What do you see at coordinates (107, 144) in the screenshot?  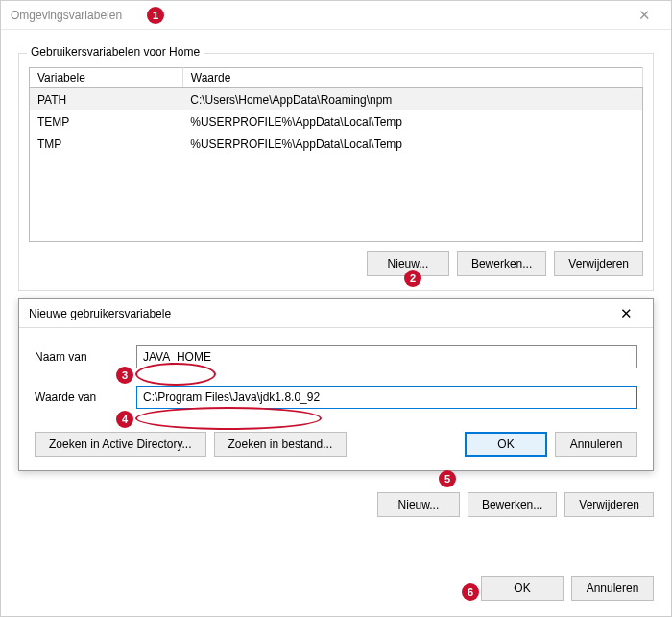 I see `cell-var: TMP` at bounding box center [107, 144].